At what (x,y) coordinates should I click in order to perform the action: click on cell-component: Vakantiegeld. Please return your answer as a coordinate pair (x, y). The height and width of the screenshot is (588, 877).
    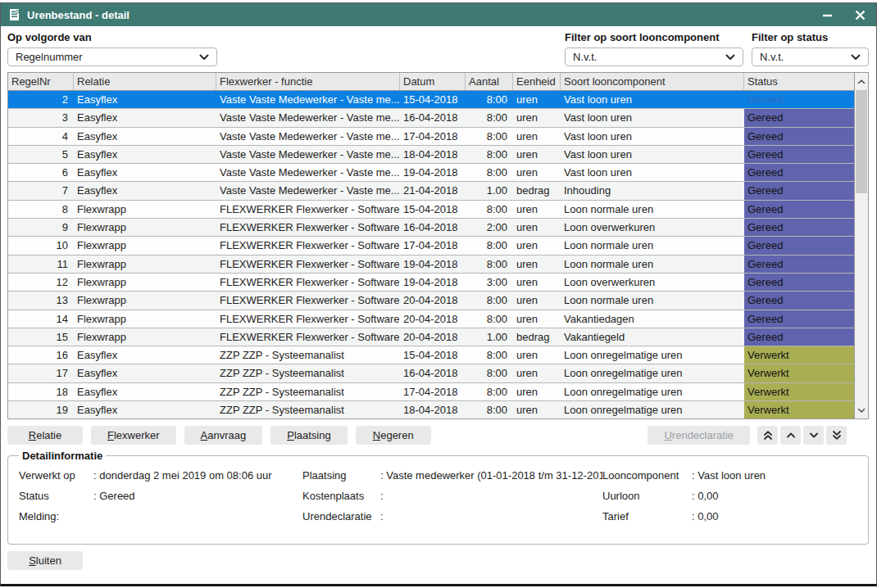
    Looking at the image, I should click on (652, 337).